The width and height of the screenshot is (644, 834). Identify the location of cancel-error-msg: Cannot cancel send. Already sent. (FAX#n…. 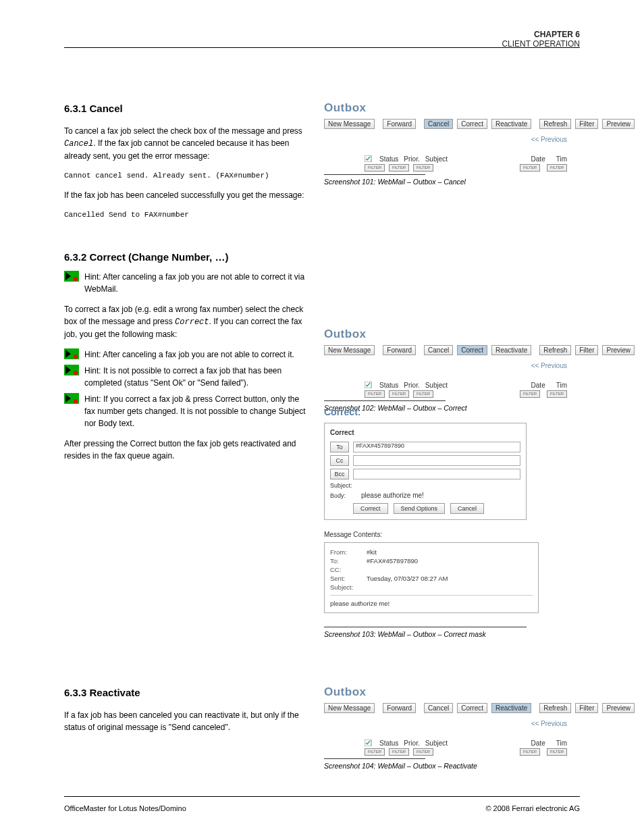
(186, 176).